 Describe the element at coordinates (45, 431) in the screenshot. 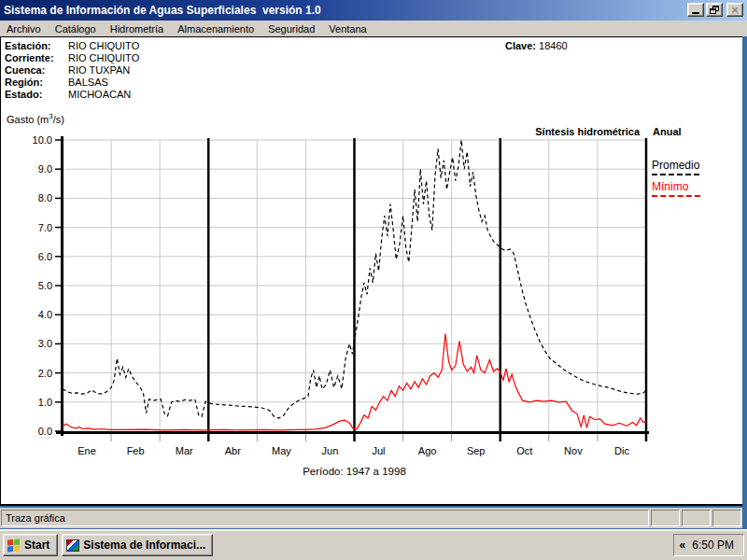

I see `y-tick-label: 0.0` at that location.